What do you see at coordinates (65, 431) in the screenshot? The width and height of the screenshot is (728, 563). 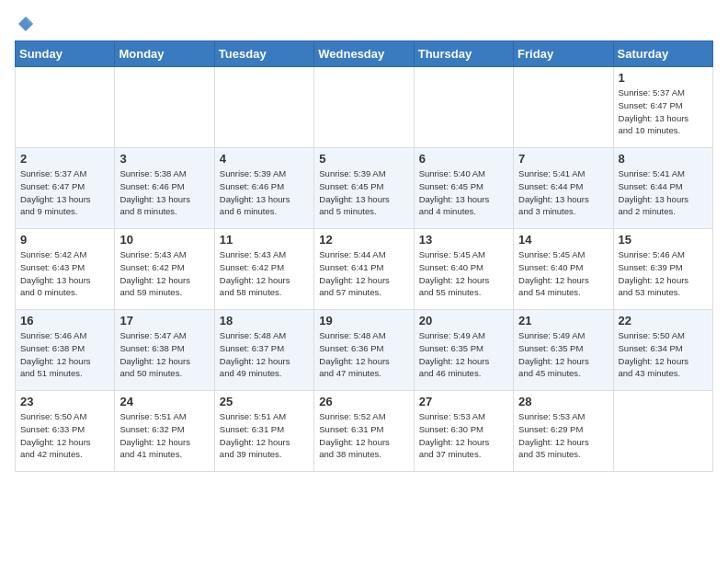 I see `calendar-cell: 23Sunrise: 5:50 AM Sunset: 6:33 PM Dayli…` at bounding box center [65, 431].